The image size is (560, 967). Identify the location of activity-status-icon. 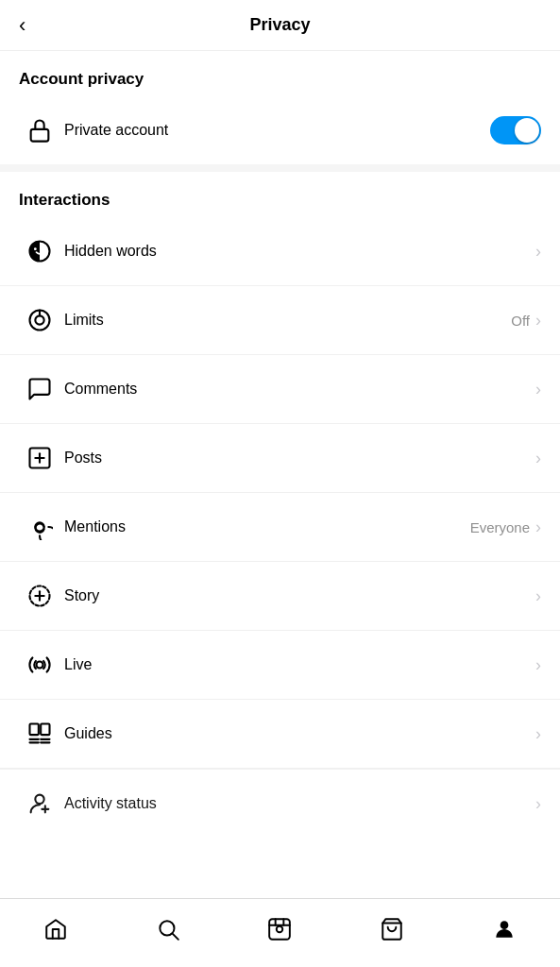
(40, 804).